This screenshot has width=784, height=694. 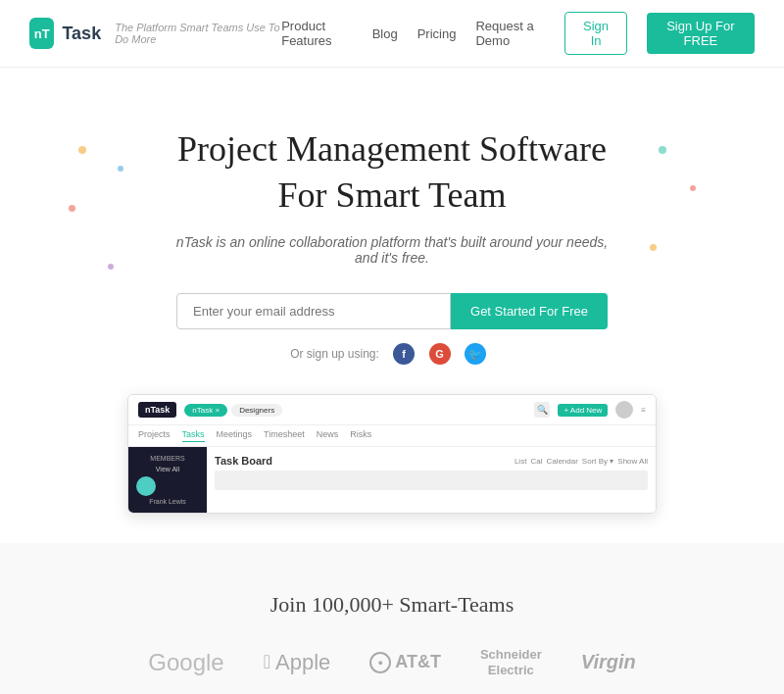 What do you see at coordinates (392, 312) in the screenshot?
I see `hero-form: Get Started For Free` at bounding box center [392, 312].